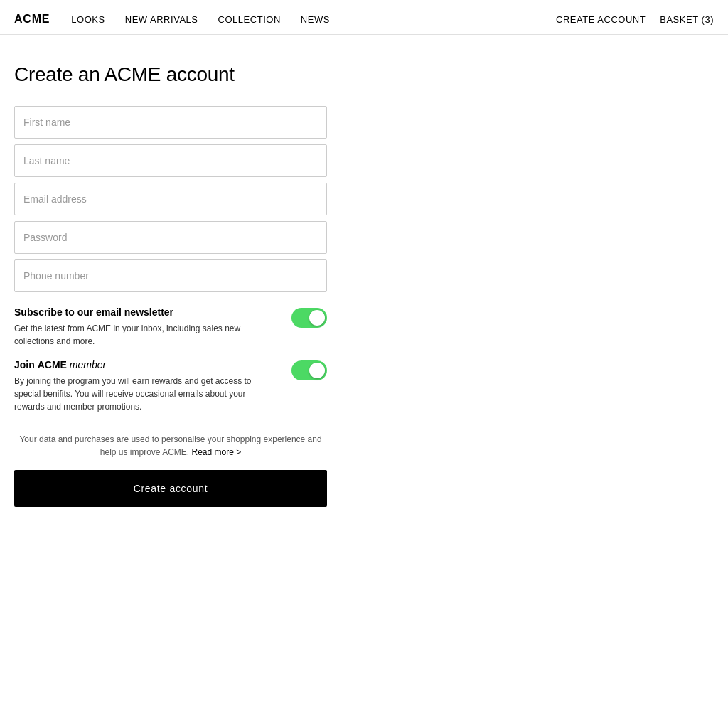 The image size is (728, 728). Describe the element at coordinates (171, 161) in the screenshot. I see `last-name-input` at that location.